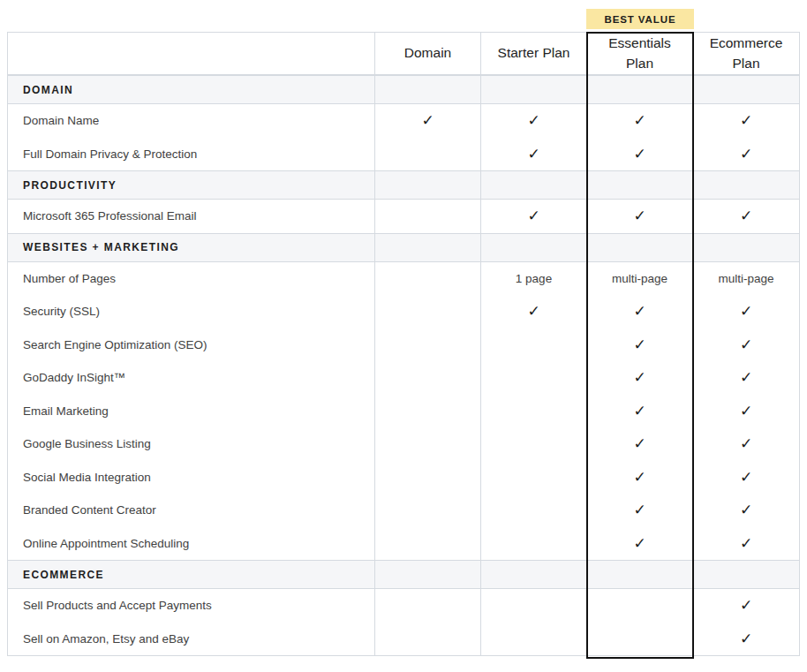 Image resolution: width=807 pixels, height=672 pixels. I want to click on feature-label: Email Marketing, so click(192, 412).